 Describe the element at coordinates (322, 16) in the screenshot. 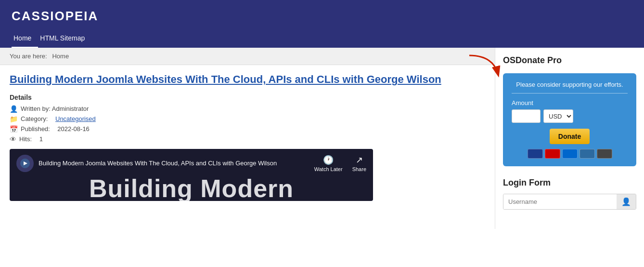

I see `site-title: CASSIOPEIA` at that location.